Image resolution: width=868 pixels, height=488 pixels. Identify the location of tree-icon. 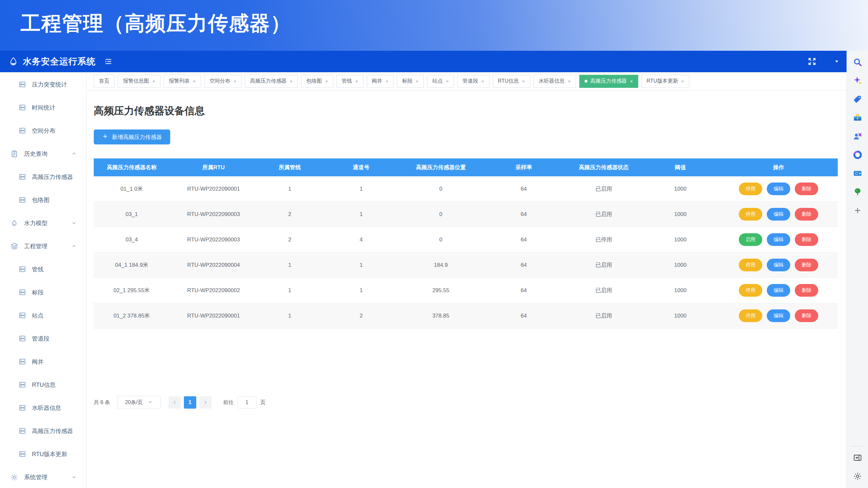
(858, 192).